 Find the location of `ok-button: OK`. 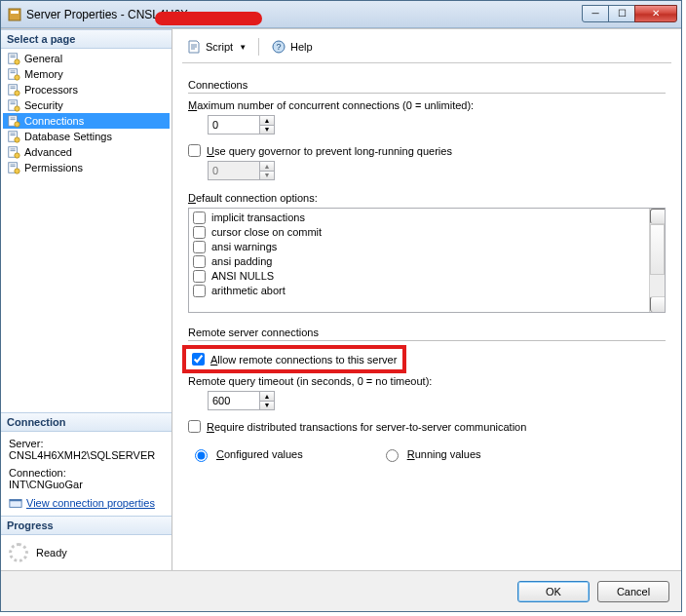

ok-button: OK is located at coordinates (553, 592).